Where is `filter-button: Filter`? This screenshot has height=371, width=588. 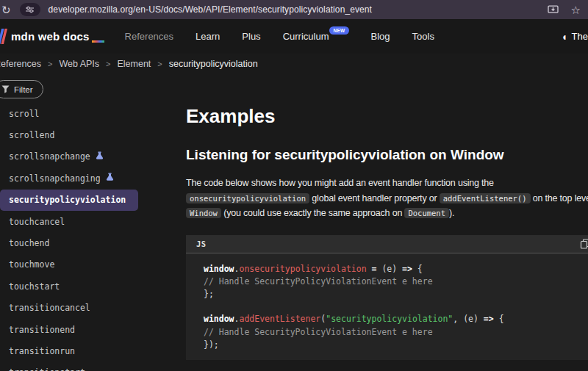 filter-button: Filter is located at coordinates (22, 90).